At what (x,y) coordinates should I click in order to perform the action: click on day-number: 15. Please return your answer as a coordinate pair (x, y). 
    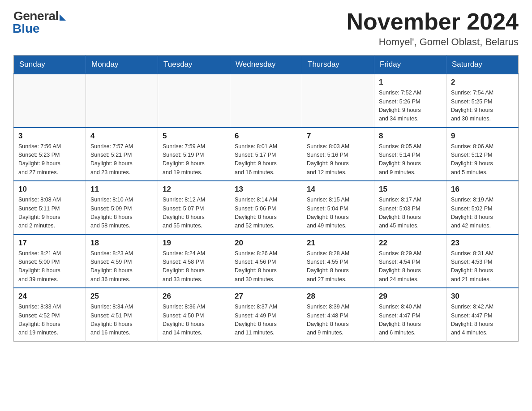
    Looking at the image, I should click on (410, 189).